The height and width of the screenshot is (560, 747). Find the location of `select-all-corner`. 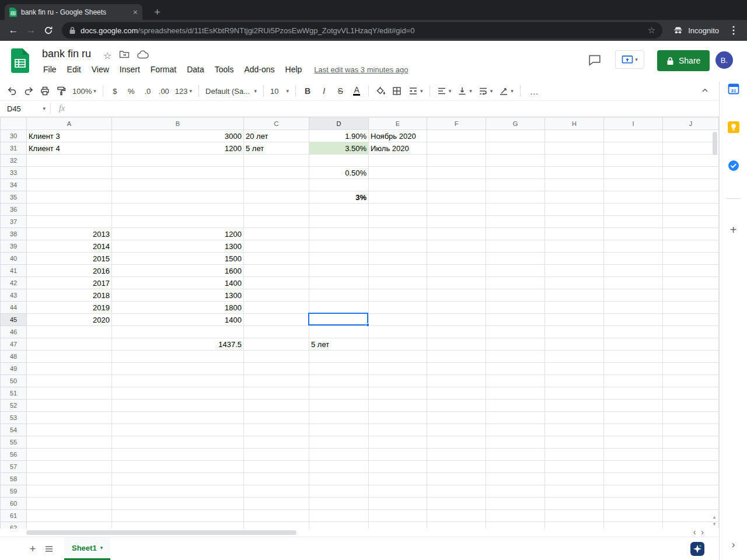

select-all-corner is located at coordinates (14, 124).